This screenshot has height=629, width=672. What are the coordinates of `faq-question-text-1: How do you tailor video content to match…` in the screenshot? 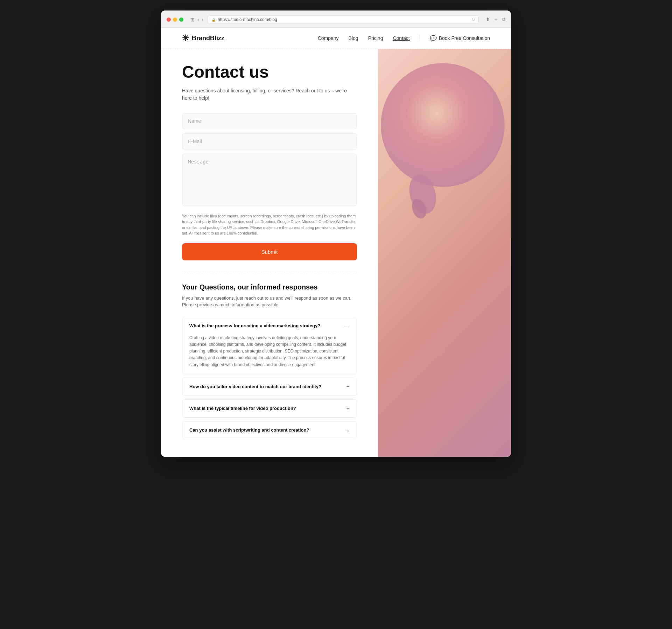 It's located at (255, 386).